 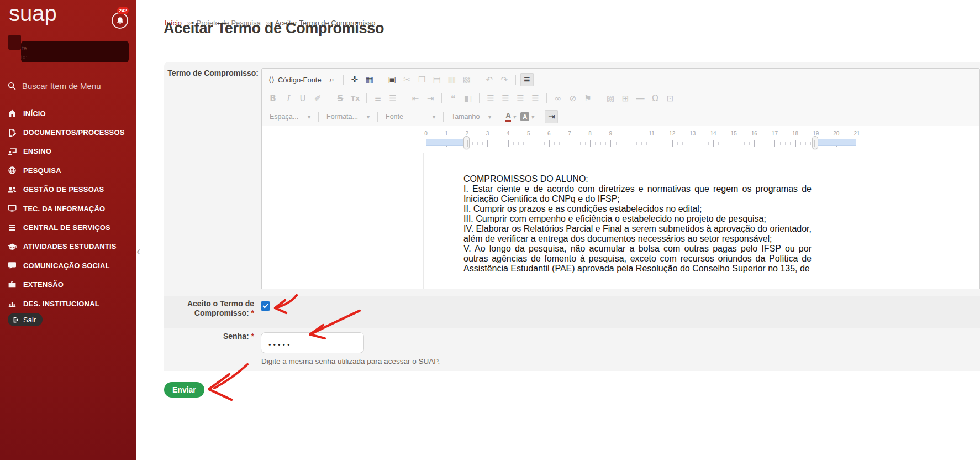 I want to click on toolbar-row-1: ⟨⟩ Código-Fonte ⌕✜▦▣✂❐▤▥▧↶↷≣, so click(x=622, y=80).